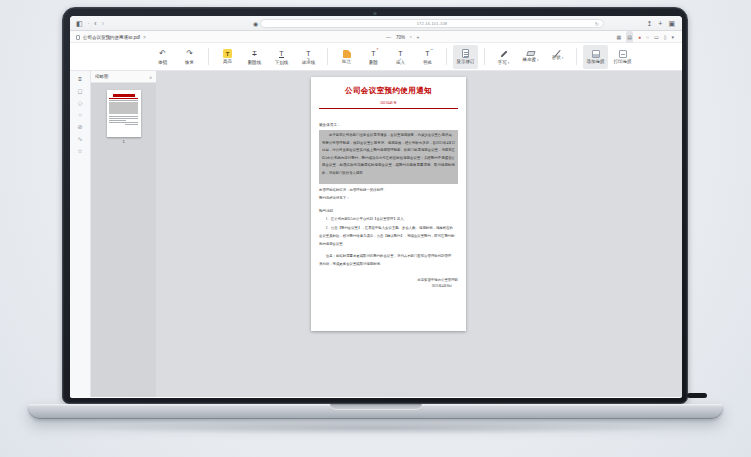 This screenshot has width=751, height=457. What do you see at coordinates (376, 37) in the screenshot?
I see `app-tab-bar: 公司会议室预约使用通知.pdf × — 70% ▾ + ▦▤●○▭▯▾` at bounding box center [376, 37].